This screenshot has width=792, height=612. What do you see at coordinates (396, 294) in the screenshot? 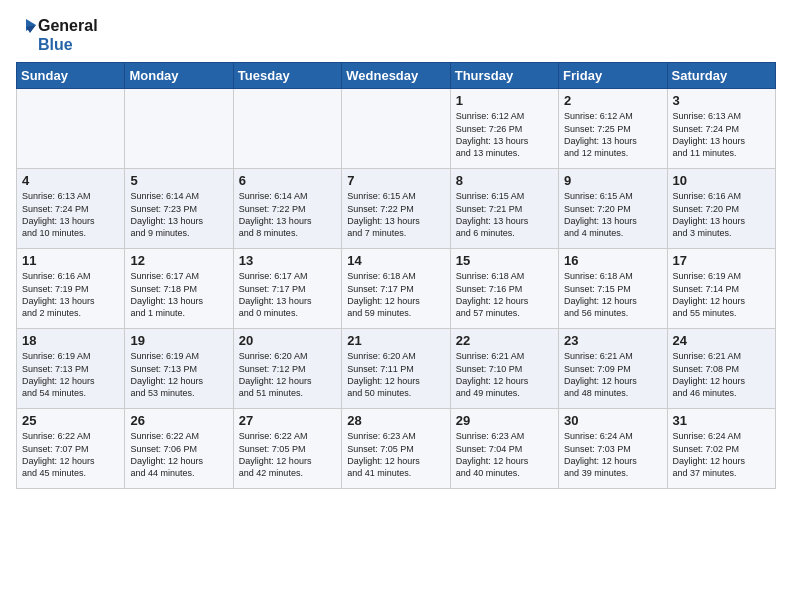
I see `day-info: Sunrise: 6:18 AM Sunset: 7:17 PM Dayligh…` at bounding box center [396, 294].